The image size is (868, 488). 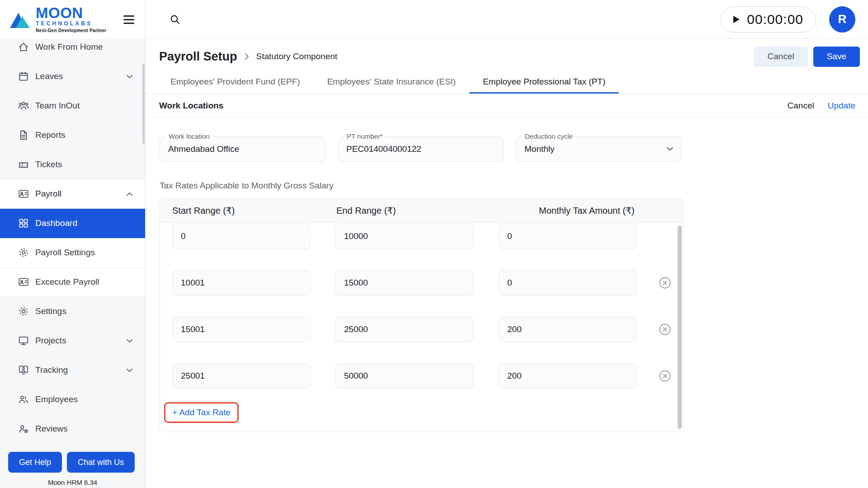 What do you see at coordinates (189, 136) in the screenshot?
I see `work-location-label: Work location` at bounding box center [189, 136].